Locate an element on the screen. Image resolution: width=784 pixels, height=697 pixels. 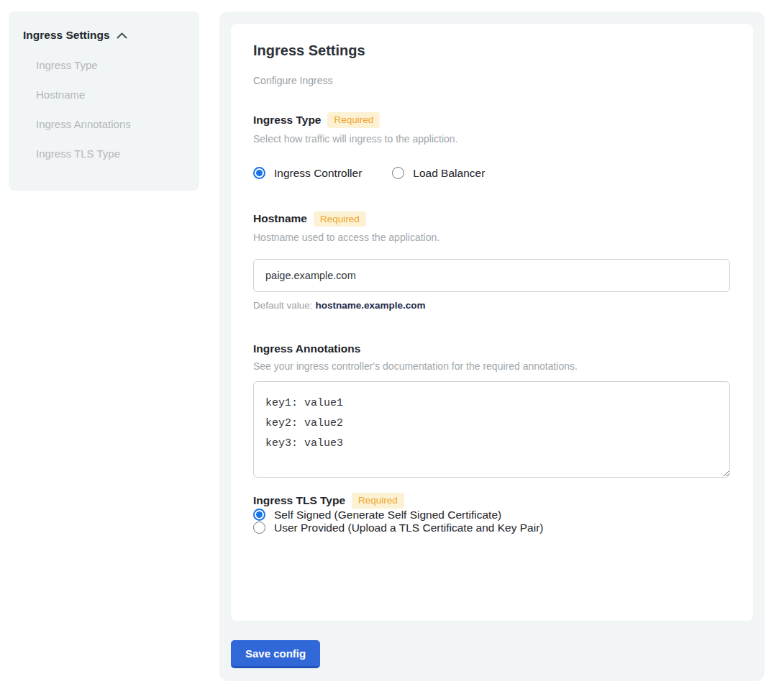
hostname-label: Hostname is located at coordinates (281, 219).